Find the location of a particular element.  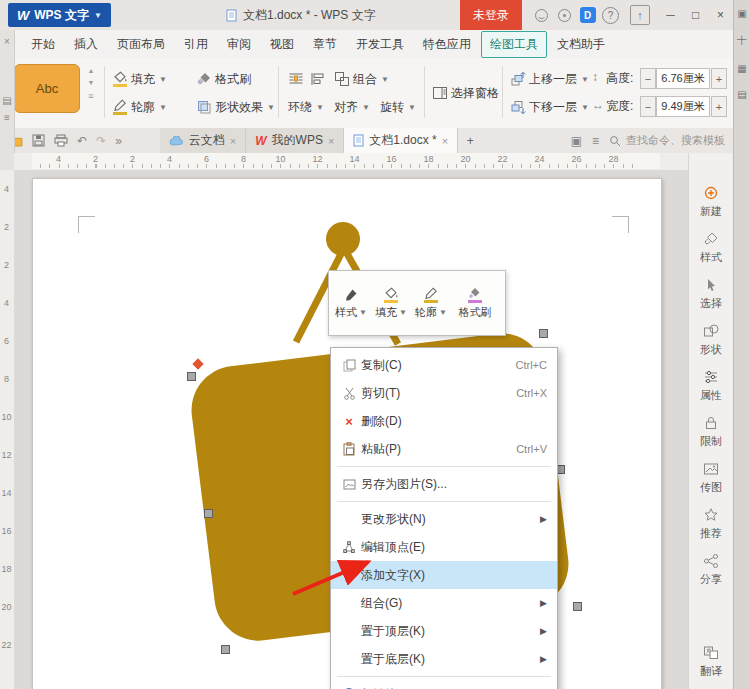

sidebar-item-recommend: 推荐 is located at coordinates (711, 524).